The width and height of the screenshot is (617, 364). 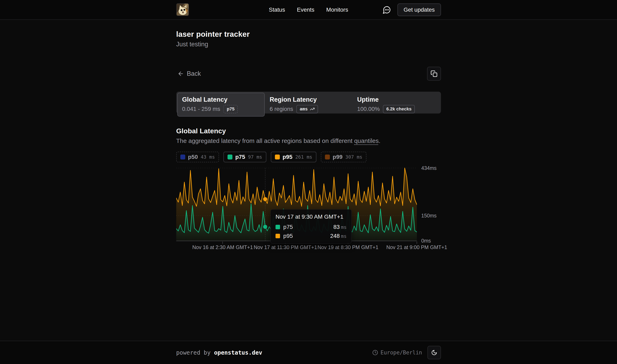 What do you see at coordinates (419, 10) in the screenshot?
I see `get-updates-button: Get updates` at bounding box center [419, 10].